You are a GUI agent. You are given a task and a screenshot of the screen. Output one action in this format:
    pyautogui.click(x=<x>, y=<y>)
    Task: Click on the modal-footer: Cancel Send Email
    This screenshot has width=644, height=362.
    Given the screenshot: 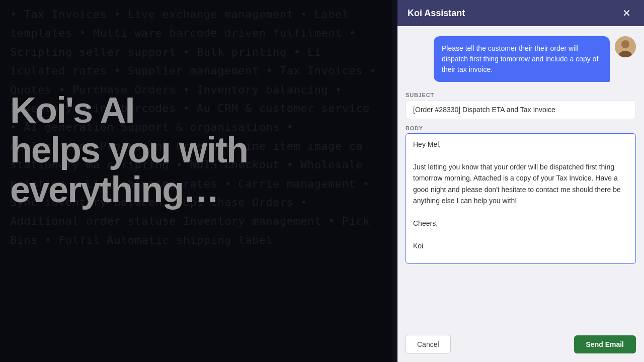 What is the action you would take?
    pyautogui.click(x=521, y=345)
    